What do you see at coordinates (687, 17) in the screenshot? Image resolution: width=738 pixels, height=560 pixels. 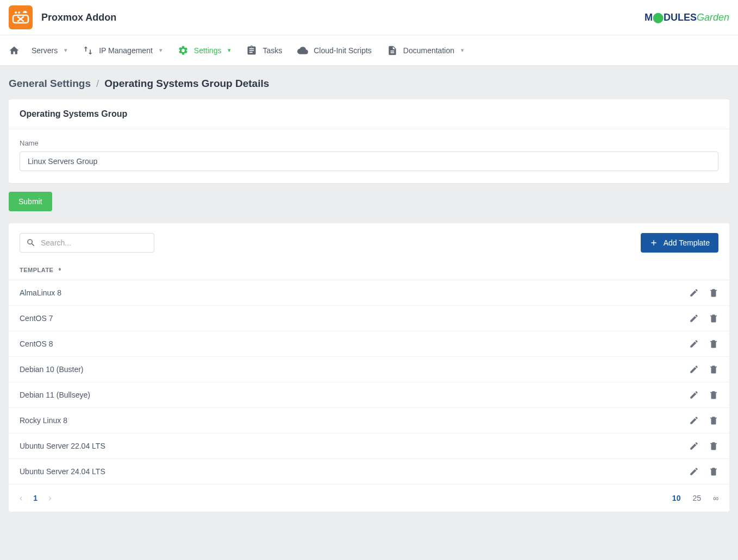 I see `brand-logo: M⬤DULESGarden` at bounding box center [687, 17].